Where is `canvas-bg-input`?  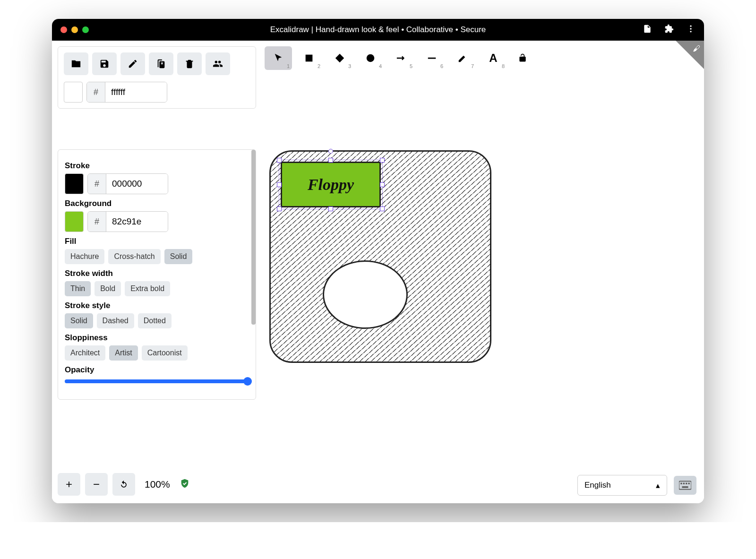 canvas-bg-input is located at coordinates (136, 92).